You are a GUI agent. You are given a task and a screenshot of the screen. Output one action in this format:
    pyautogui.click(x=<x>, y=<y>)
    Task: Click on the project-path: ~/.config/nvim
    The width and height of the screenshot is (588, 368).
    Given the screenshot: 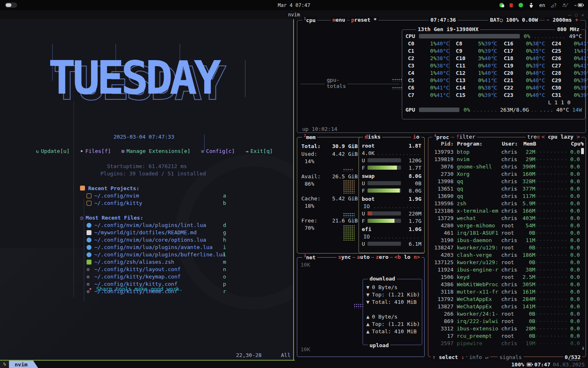 What is the action you would take?
    pyautogui.click(x=117, y=195)
    